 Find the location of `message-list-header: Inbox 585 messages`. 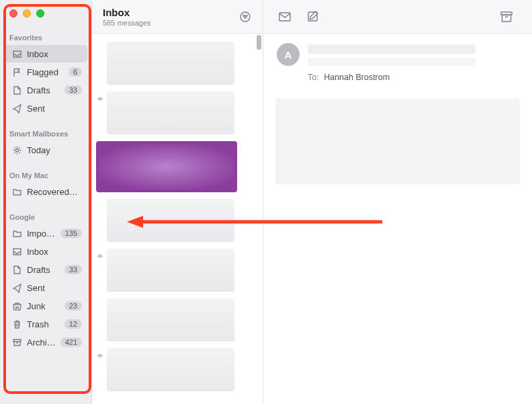

message-list-header: Inbox 585 messages is located at coordinates (177, 17).